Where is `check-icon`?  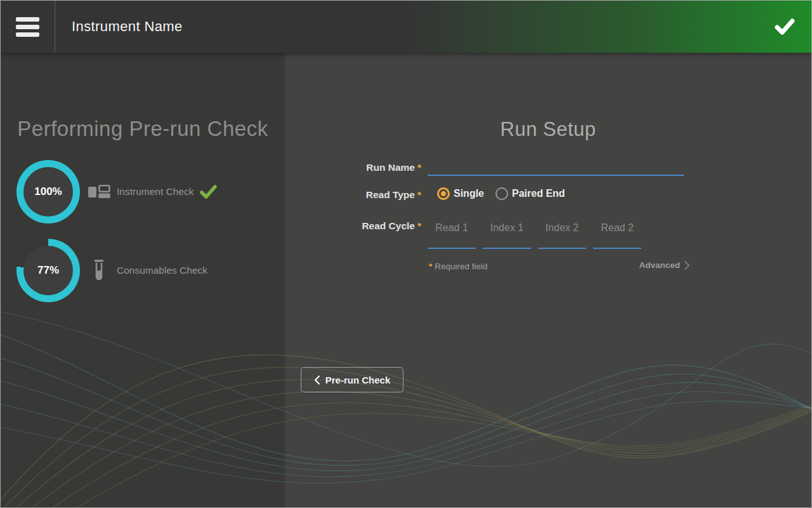 check-icon is located at coordinates (785, 27).